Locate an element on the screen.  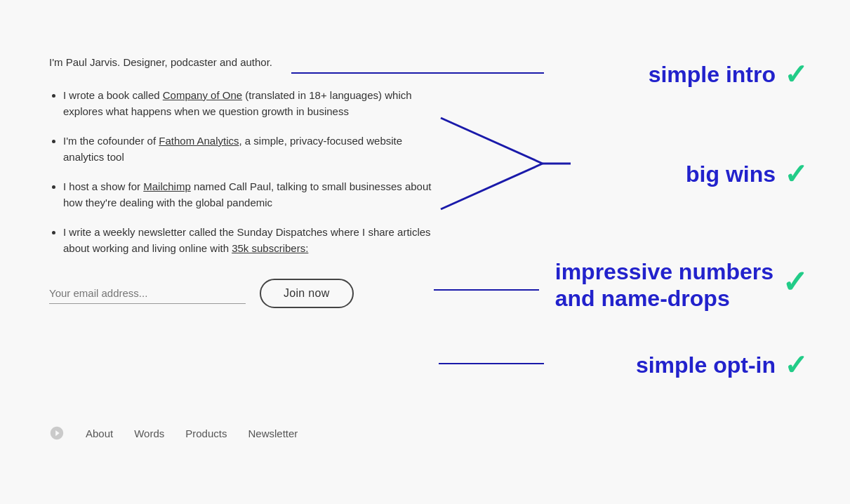
checkmark-numbers: ✓ is located at coordinates (795, 282).